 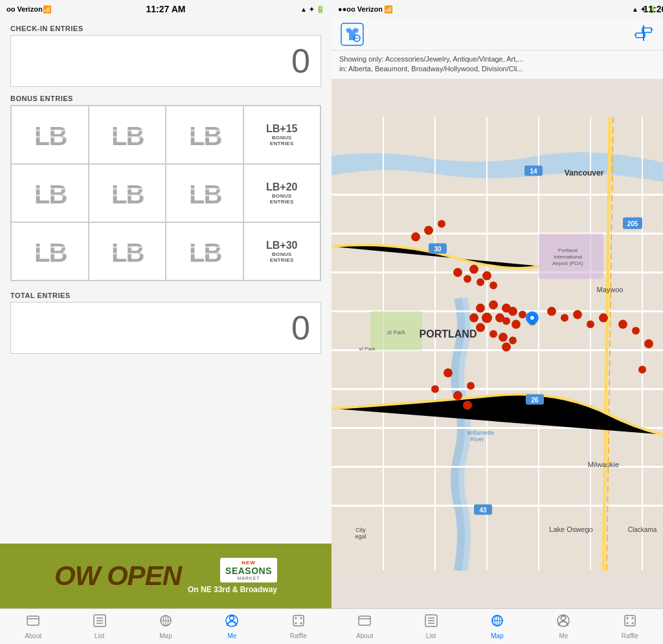 I want to click on svg-text: 43, so click(x=483, y=509).